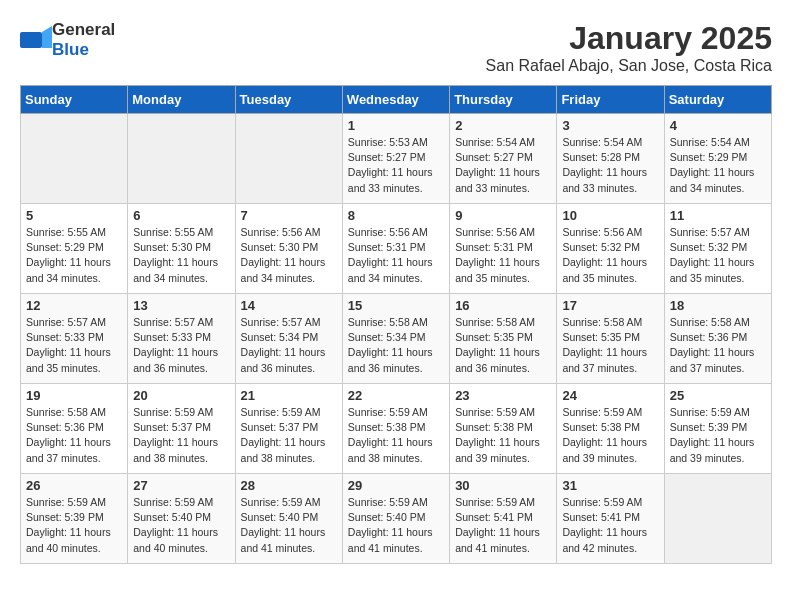 Image resolution: width=792 pixels, height=612 pixels. What do you see at coordinates (610, 486) in the screenshot?
I see `day-number: 31` at bounding box center [610, 486].